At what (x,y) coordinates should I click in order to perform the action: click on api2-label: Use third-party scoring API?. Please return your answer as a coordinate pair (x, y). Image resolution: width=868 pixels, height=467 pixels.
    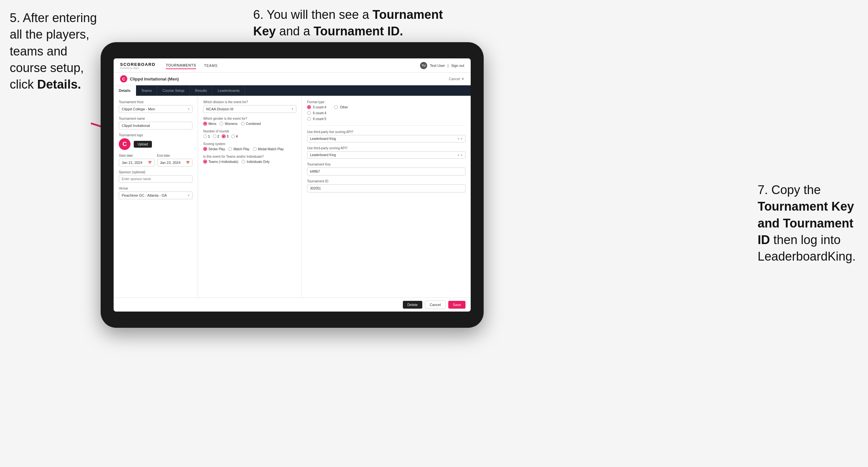
    Looking at the image, I should click on (386, 148).